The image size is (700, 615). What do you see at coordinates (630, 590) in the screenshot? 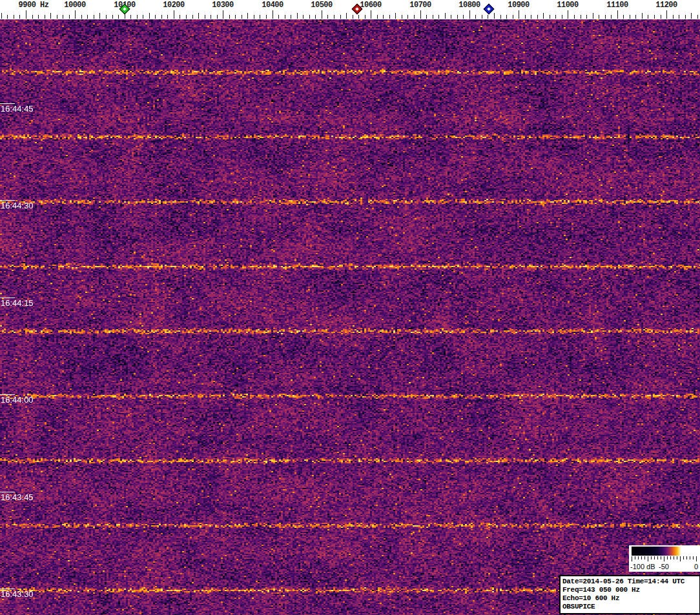
I see `info-frequency: Freq=143 050 000 Hz` at bounding box center [630, 590].